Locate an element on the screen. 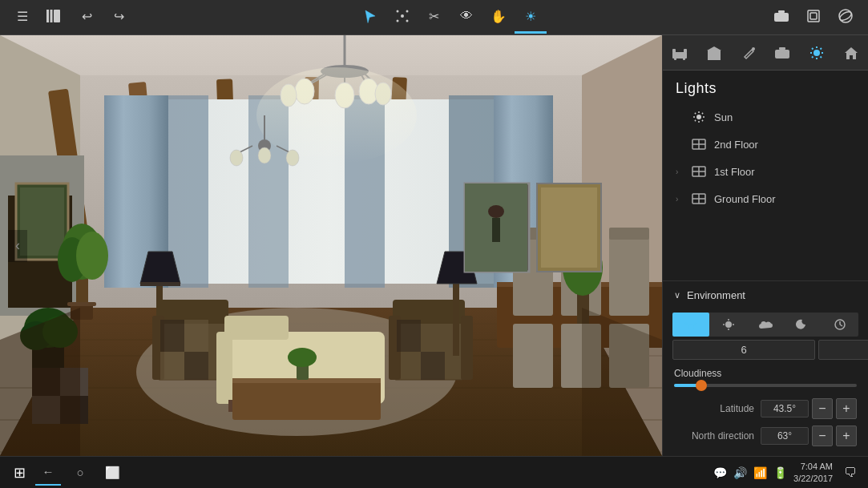  light-item-ground-floor: › Ground Floor is located at coordinates (765, 199).